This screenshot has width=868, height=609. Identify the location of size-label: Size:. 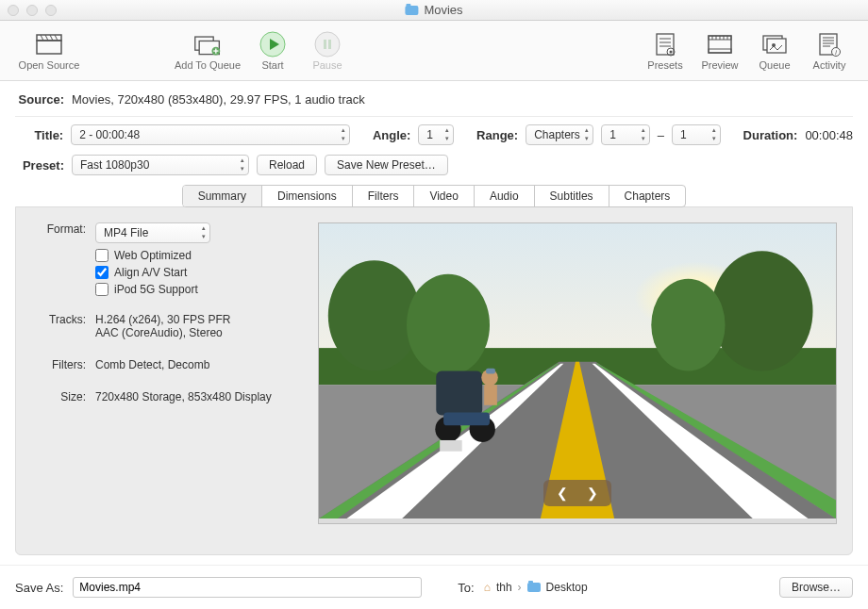
(58, 397).